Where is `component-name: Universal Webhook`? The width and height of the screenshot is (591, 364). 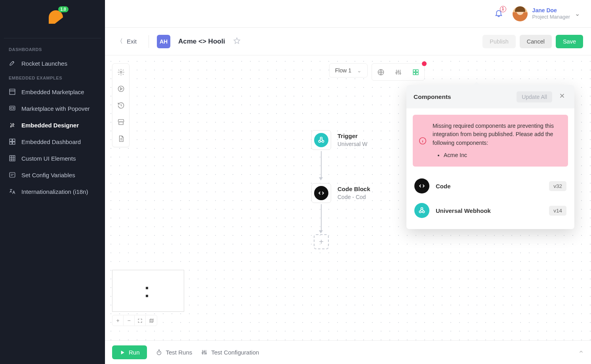
component-name: Universal Webhook is located at coordinates (489, 210).